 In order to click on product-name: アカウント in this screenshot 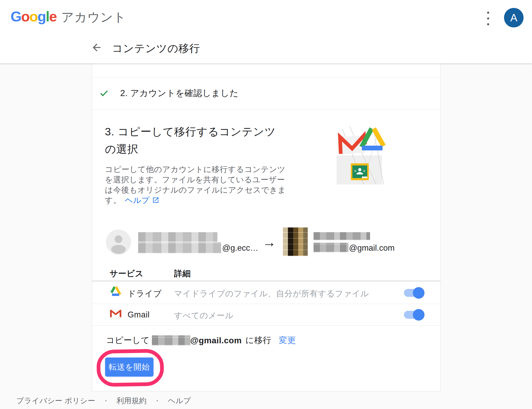, I will do `click(94, 17)`.